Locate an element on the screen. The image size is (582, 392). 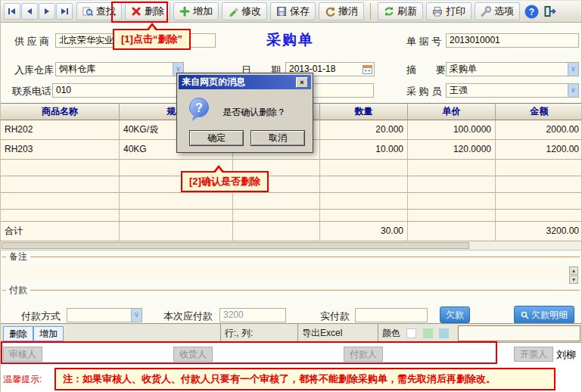
delete-button: 删除 is located at coordinates (148, 11).